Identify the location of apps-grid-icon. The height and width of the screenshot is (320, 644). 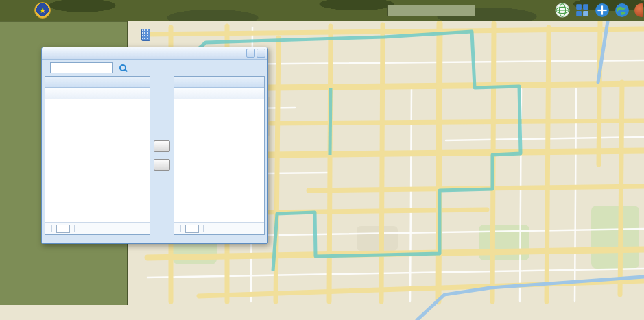
(582, 10).